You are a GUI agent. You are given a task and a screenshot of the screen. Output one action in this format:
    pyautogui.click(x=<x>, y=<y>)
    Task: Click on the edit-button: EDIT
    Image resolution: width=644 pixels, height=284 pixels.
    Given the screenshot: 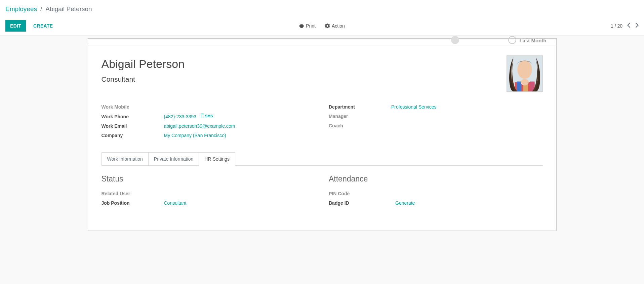 What is the action you would take?
    pyautogui.click(x=15, y=26)
    